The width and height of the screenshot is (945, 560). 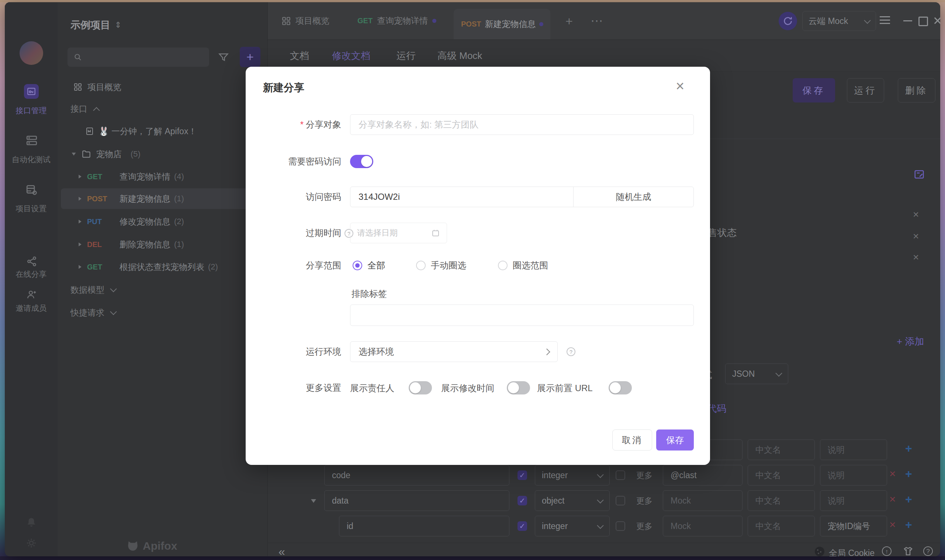 I want to click on tree-section-api: 接口, so click(x=85, y=109).